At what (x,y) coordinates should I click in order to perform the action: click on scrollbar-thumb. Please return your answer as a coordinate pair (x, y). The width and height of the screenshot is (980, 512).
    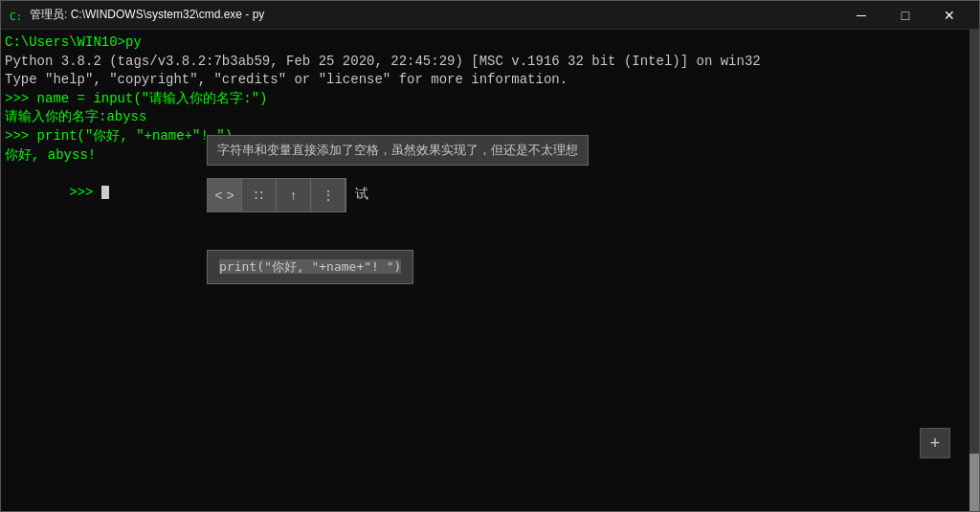
    Looking at the image, I should click on (974, 482).